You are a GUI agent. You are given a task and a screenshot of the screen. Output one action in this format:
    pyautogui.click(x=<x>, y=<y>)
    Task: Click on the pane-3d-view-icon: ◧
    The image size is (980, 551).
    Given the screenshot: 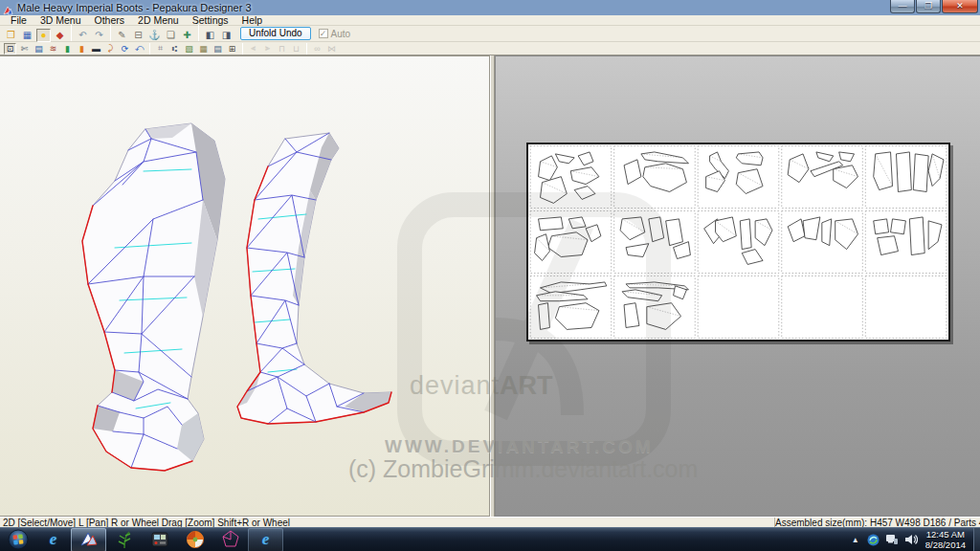 What is the action you would take?
    pyautogui.click(x=211, y=35)
    